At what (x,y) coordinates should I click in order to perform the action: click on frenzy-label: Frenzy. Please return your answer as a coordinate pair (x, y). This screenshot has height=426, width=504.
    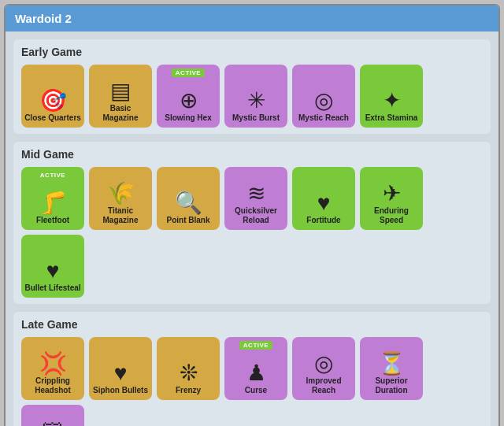
    Looking at the image, I should click on (188, 391).